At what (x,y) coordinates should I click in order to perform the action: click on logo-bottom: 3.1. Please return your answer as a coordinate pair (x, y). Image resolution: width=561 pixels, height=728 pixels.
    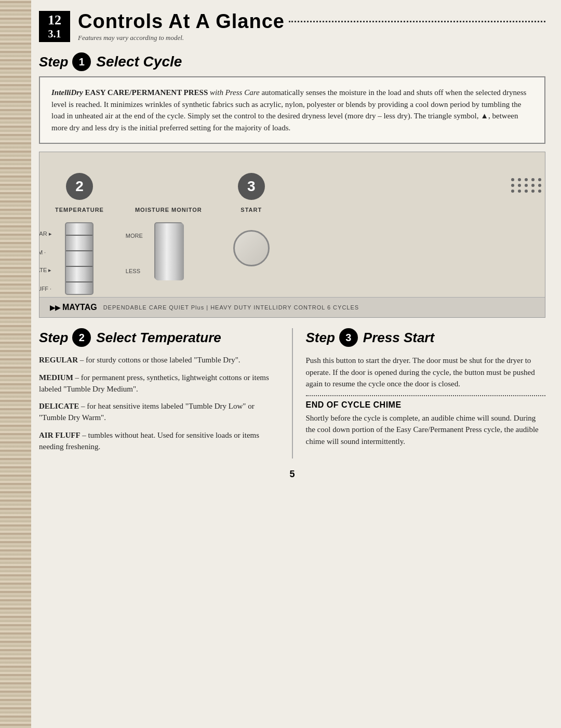
    Looking at the image, I should click on (55, 34).